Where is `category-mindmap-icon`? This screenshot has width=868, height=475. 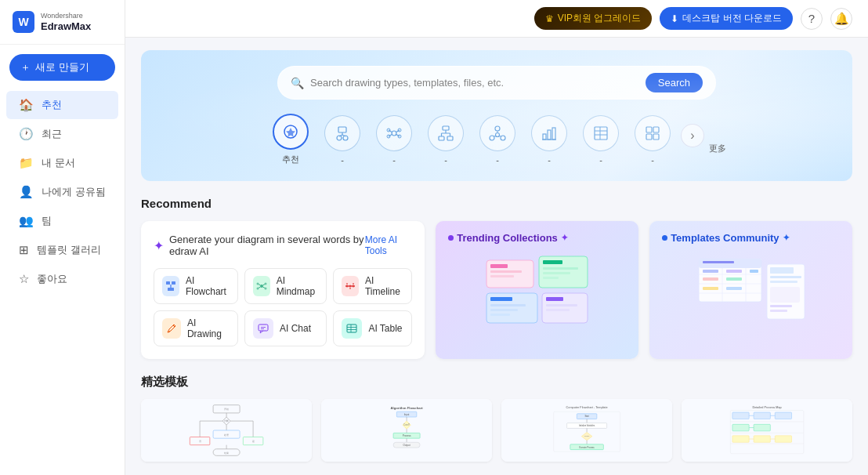
category-mindmap-icon is located at coordinates (394, 133).